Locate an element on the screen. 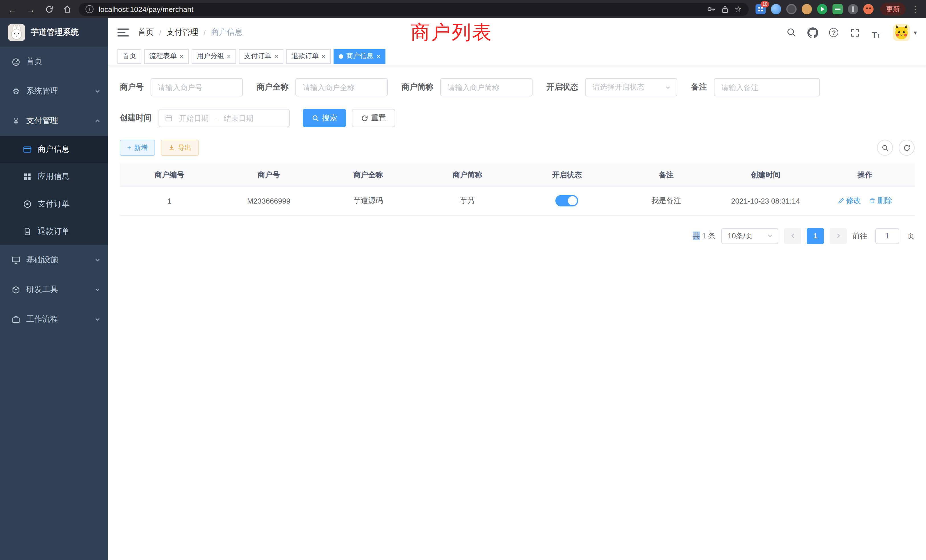 The image size is (926, 560). address-bar: i localhost:1024/pay/merchant ☆ is located at coordinates (413, 9).